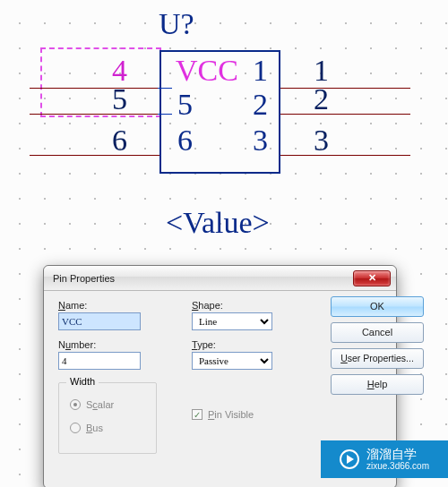 This screenshot has width=448, height=487. What do you see at coordinates (377, 358) in the screenshot?
I see `user-properties-button: User Properties...` at bounding box center [377, 358].